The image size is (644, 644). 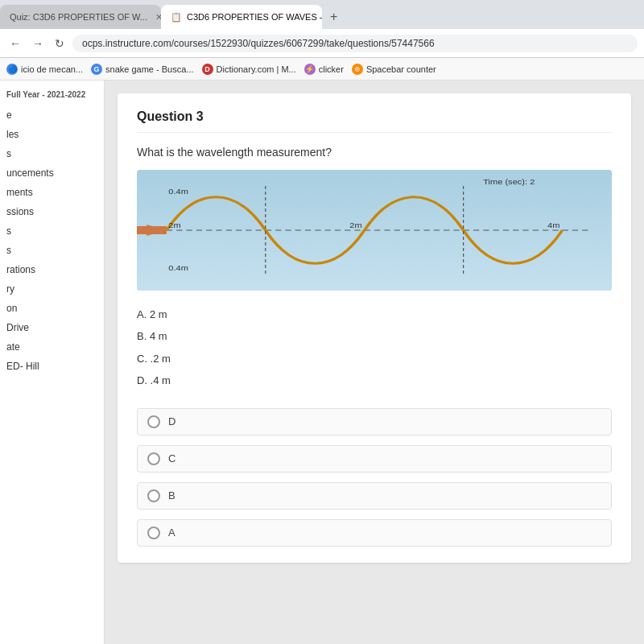 What do you see at coordinates (154, 496) in the screenshot?
I see `radio-circle-b` at bounding box center [154, 496].